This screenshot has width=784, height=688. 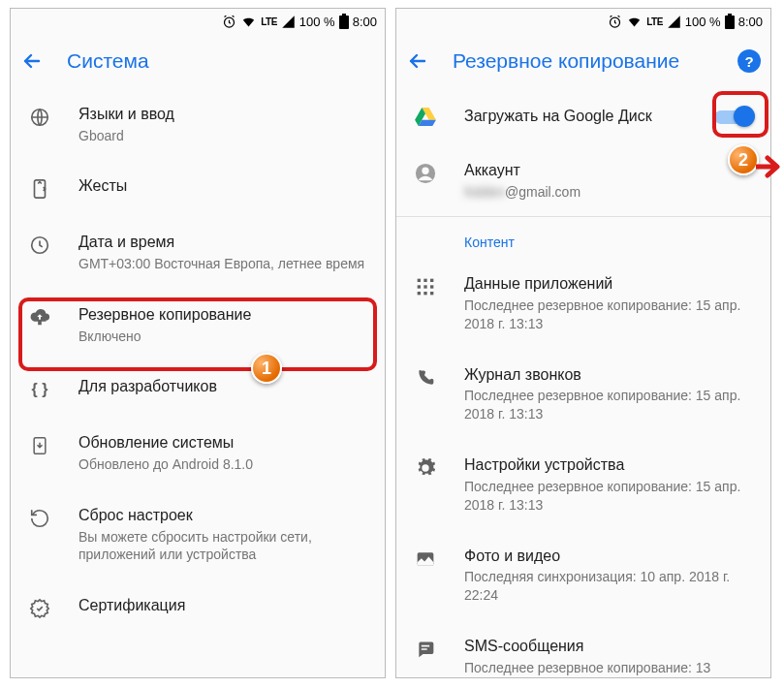 I want to click on phone-icon, so click(x=425, y=378).